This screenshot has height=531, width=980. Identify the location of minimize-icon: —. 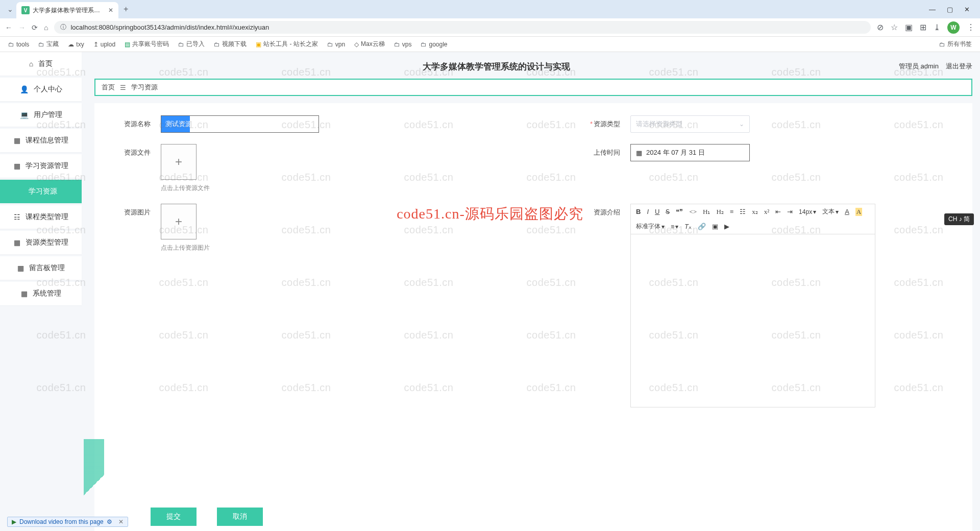
(932, 9).